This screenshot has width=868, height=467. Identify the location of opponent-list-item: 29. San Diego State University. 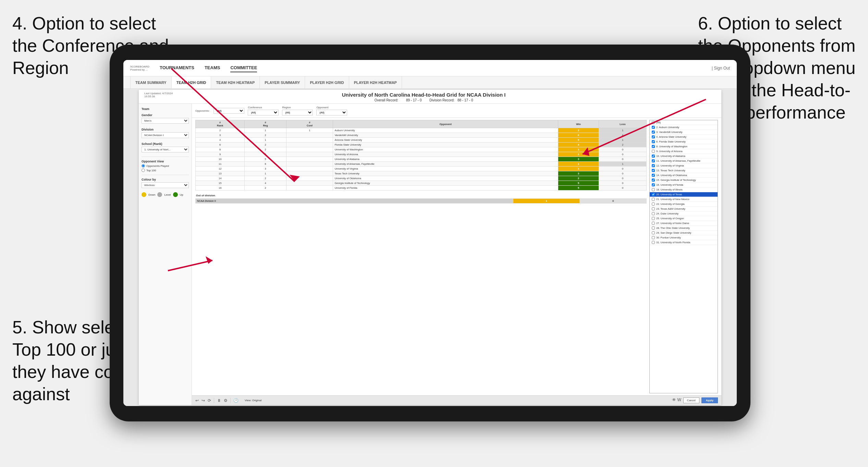
(684, 233).